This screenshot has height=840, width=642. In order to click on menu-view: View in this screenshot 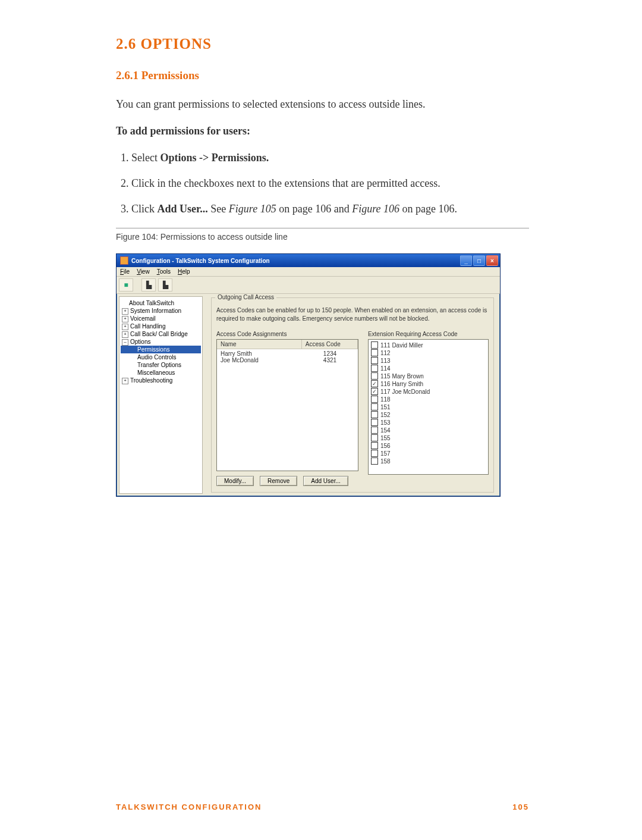, I will do `click(143, 271)`.